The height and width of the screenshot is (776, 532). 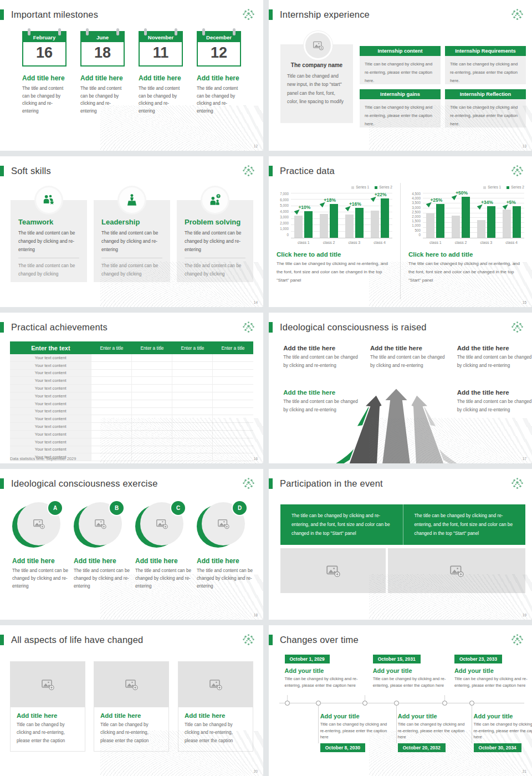 I want to click on y-axis-labels: 4,5004,0003,5003,0002,5002,0001,5001,000…, so click(x=416, y=215).